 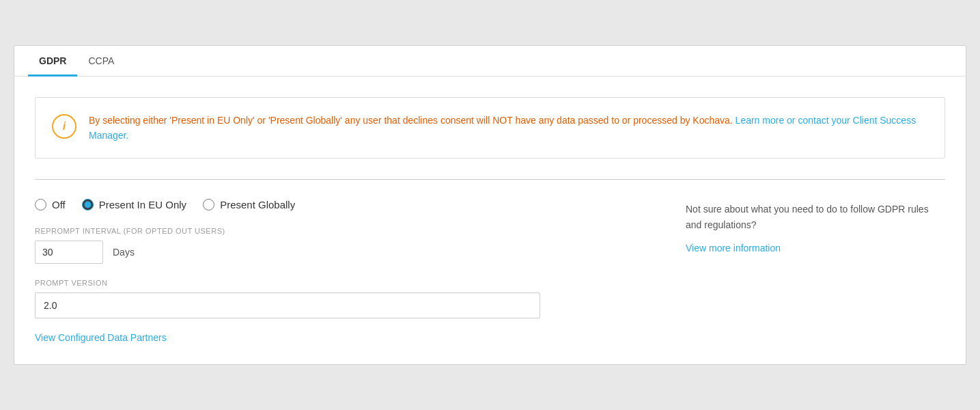 I want to click on view-more-information-link: View more information, so click(x=733, y=248).